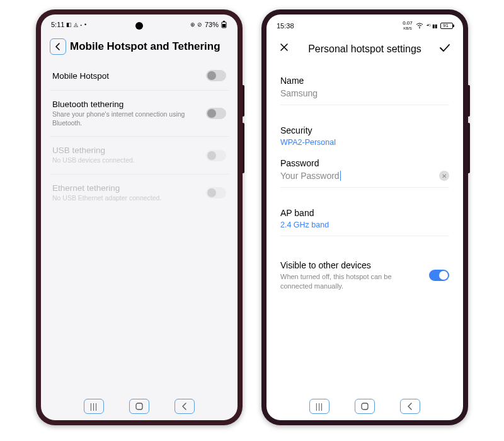 Image resolution: width=504 pixels, height=441 pixels. Describe the element at coordinates (365, 133) in the screenshot. I see `field-security: Security WPA2-Personal` at that location.